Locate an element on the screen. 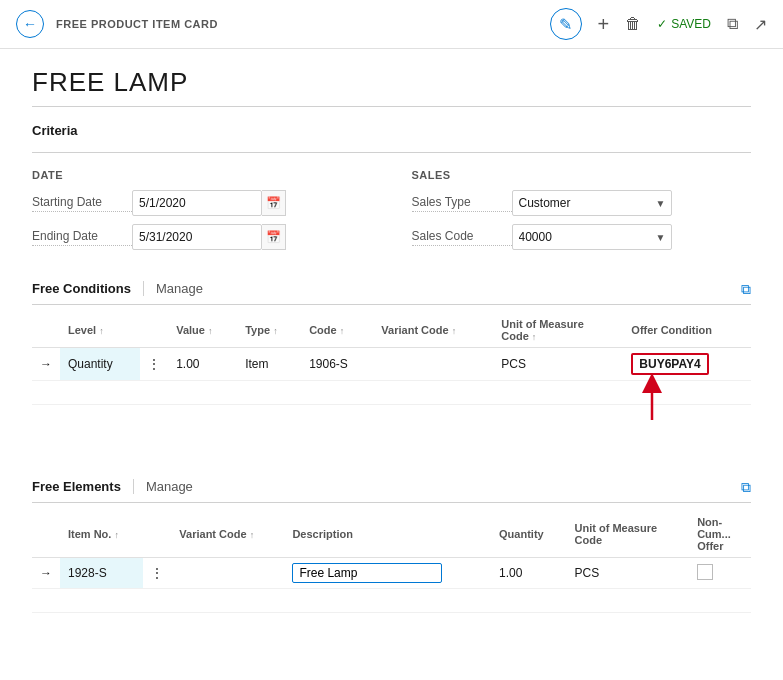 This screenshot has width=783, height=680. sales-code-value: 40000 ▼ is located at coordinates (632, 237).